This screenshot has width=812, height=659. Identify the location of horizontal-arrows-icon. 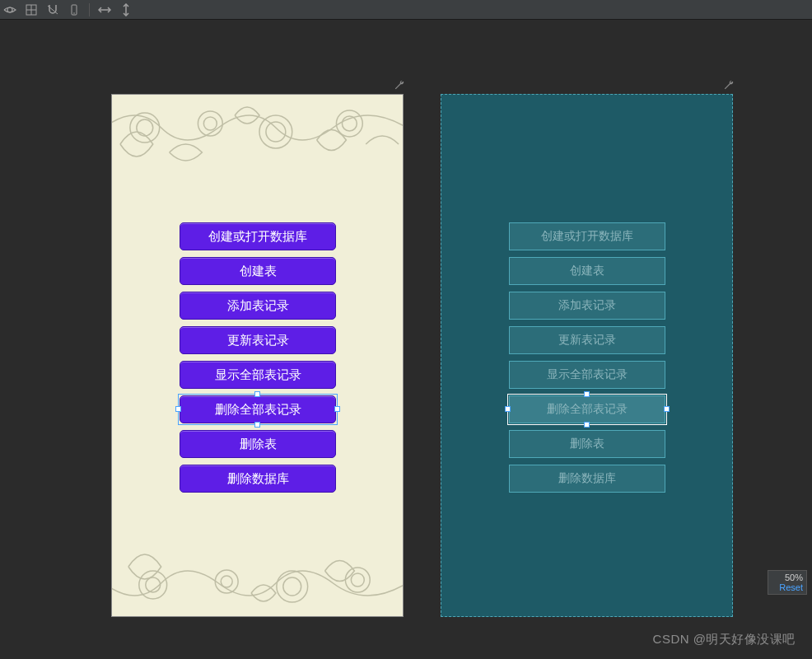
(105, 10).